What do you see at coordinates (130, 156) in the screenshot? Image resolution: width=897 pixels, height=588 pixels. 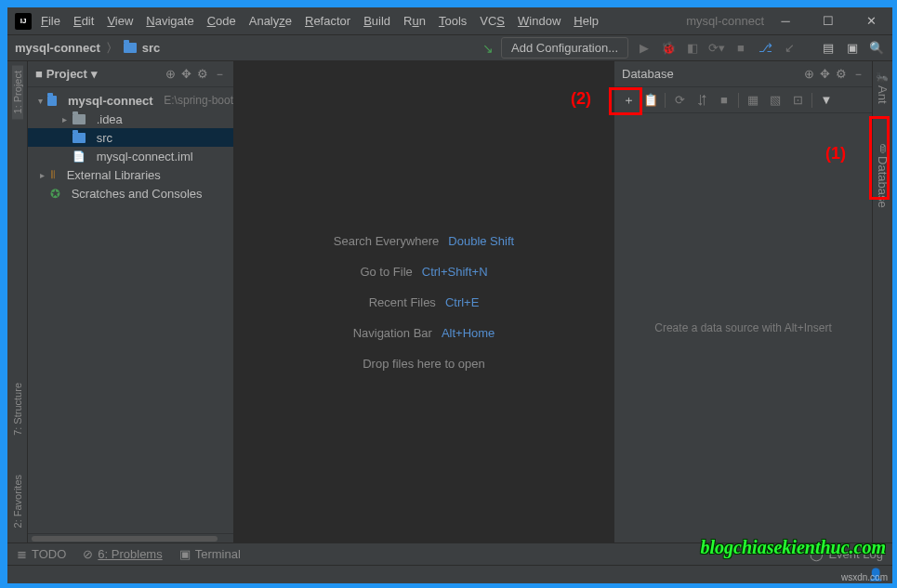 I see `tree-iml: 📄 mysql-connect.iml` at bounding box center [130, 156].